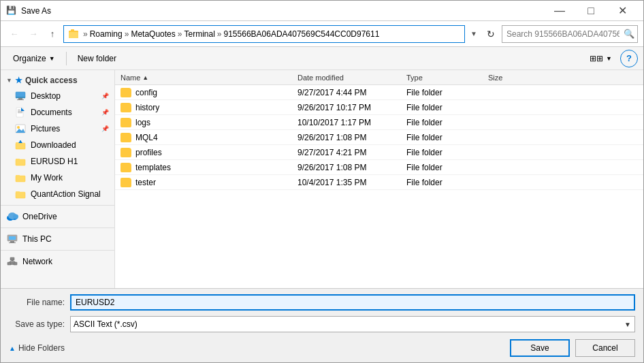 This screenshot has height=363, width=644. I want to click on sidebar-item-onedrive: OneDrive, so click(57, 217).